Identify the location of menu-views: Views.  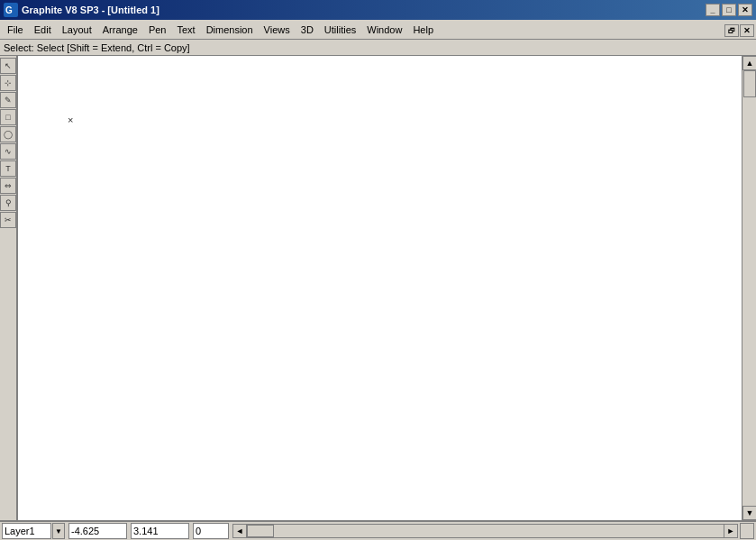
(278, 30).